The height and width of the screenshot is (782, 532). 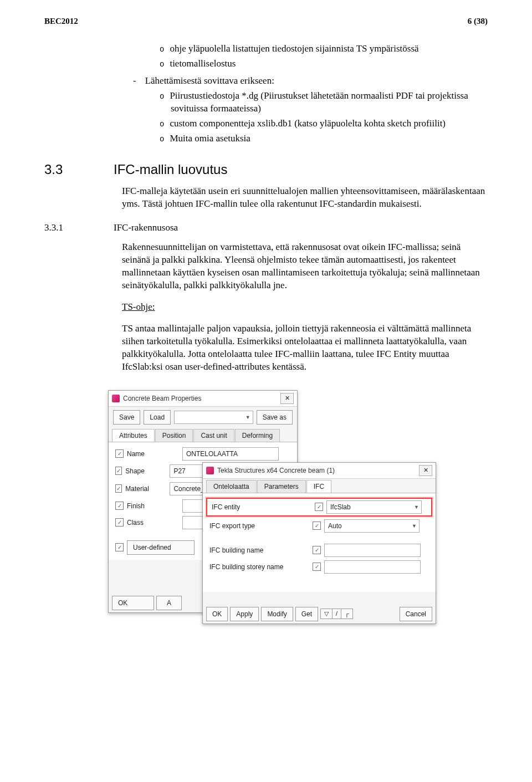 I want to click on tab-attributes: Attributes, so click(x=133, y=436).